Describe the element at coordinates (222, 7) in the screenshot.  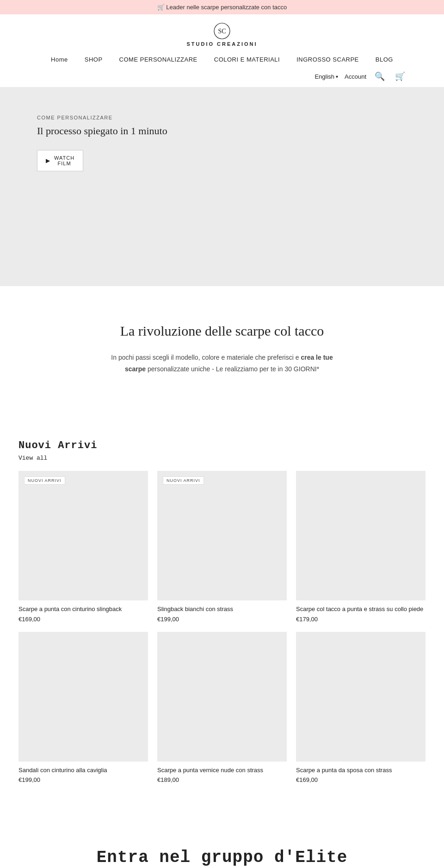
I see `top-banner: 🛒 Leader nelle scarpe personalizzate con…` at that location.